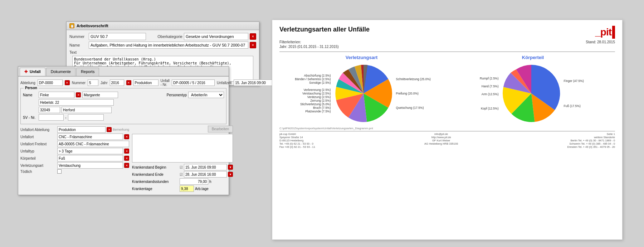 This screenshot has height=247, width=644. I want to click on footer-left: pit-cup GmbH Speyerer Straße 14 D-69115 …, so click(297, 140).